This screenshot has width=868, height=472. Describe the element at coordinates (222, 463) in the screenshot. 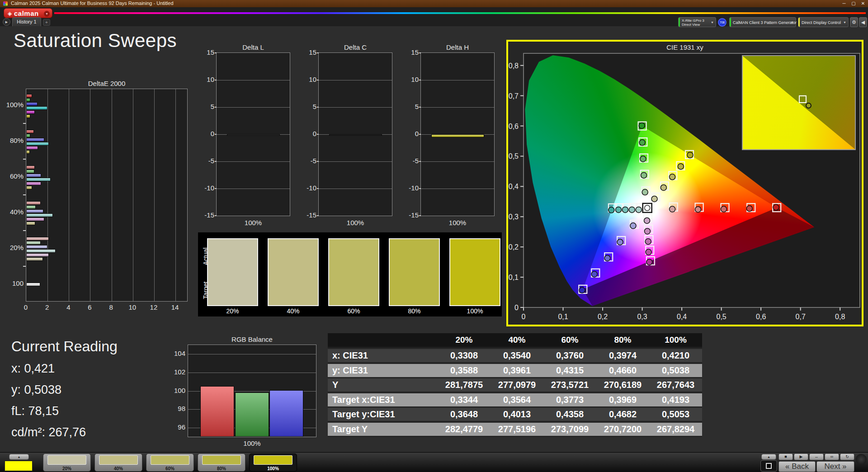

I see `patch-button-80%: 80%` at that location.